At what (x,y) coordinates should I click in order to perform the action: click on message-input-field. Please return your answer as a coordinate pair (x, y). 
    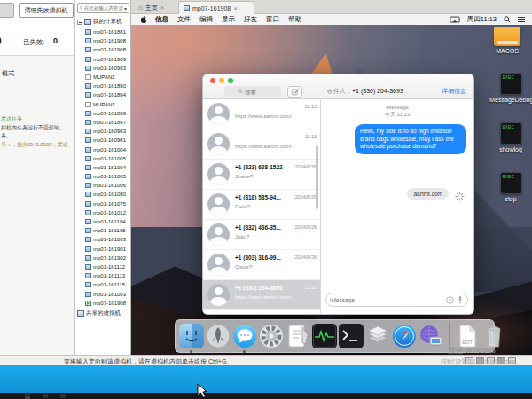
    Looking at the image, I should click on (397, 300).